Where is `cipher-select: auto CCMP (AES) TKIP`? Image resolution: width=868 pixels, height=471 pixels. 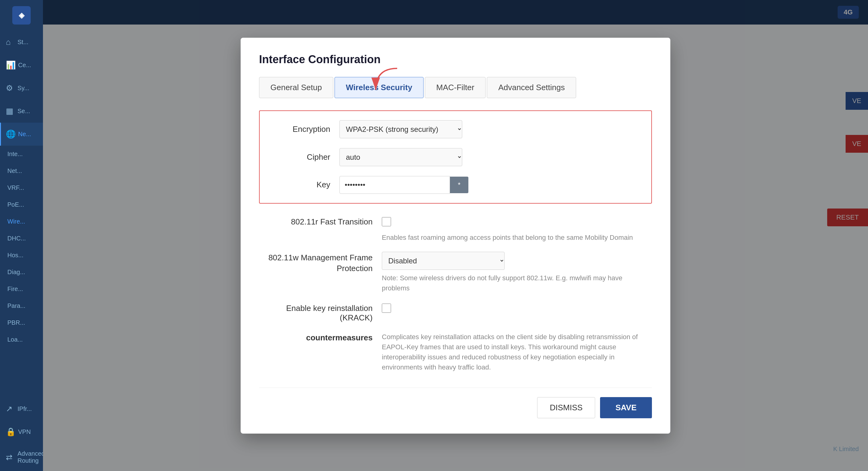
cipher-select: auto CCMP (AES) TKIP is located at coordinates (401, 157).